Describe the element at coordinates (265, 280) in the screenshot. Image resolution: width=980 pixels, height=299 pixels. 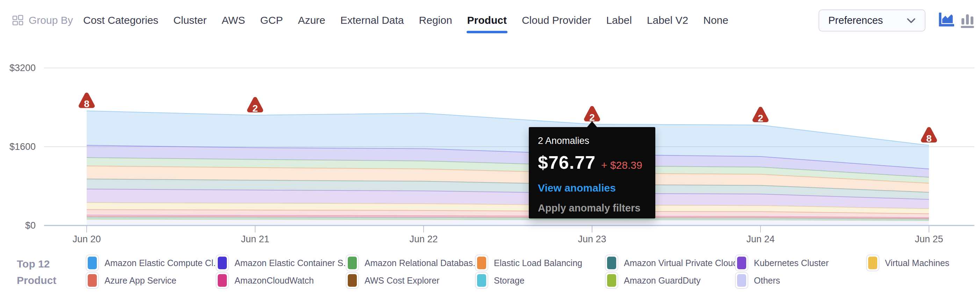
I see `legend-item-amazoncloudwatch: AmazonCloudWatch` at that location.